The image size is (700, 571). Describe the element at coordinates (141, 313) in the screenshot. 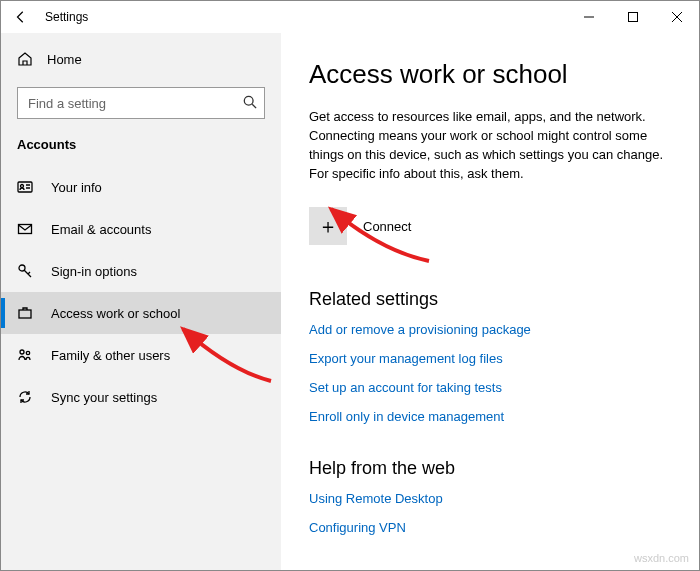

I see `sidebar-item-access-work-school: Access work or school` at that location.